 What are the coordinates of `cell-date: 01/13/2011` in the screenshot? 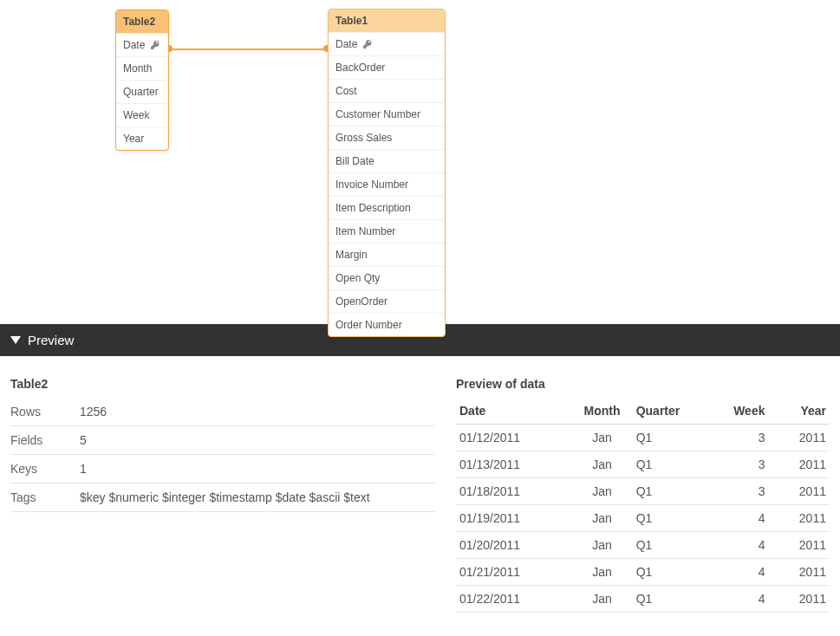 It's located at (513, 464).